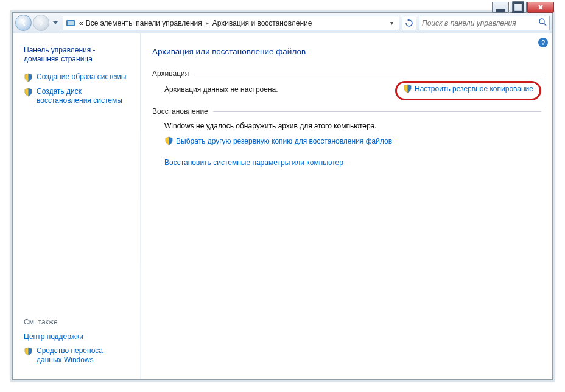 The width and height of the screenshot is (565, 392). I want to click on breadcrumb: « Все элементы панели управления ▸ Архив…, so click(231, 23).